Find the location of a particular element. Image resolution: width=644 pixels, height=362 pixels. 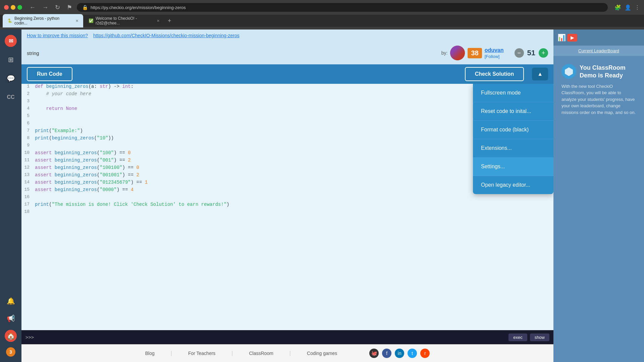

author-name: oduvan is located at coordinates (494, 50).